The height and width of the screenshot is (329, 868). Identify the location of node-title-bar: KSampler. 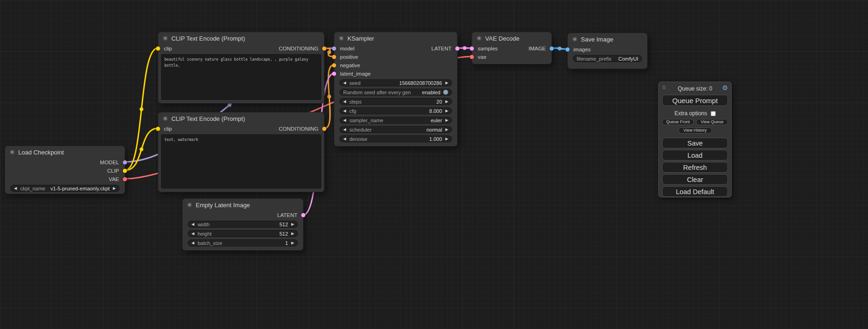
(396, 38).